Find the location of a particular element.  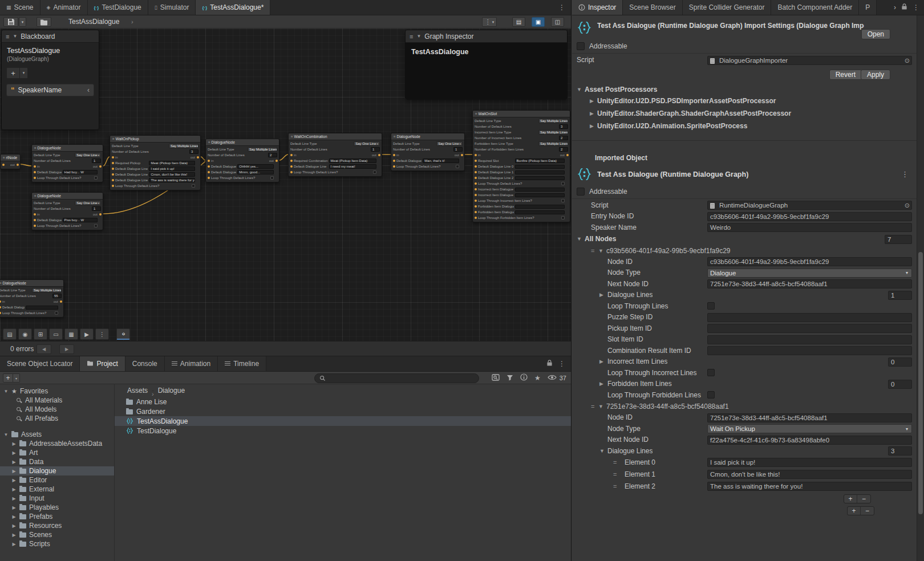

bottom-tab: Project is located at coordinates (103, 364).